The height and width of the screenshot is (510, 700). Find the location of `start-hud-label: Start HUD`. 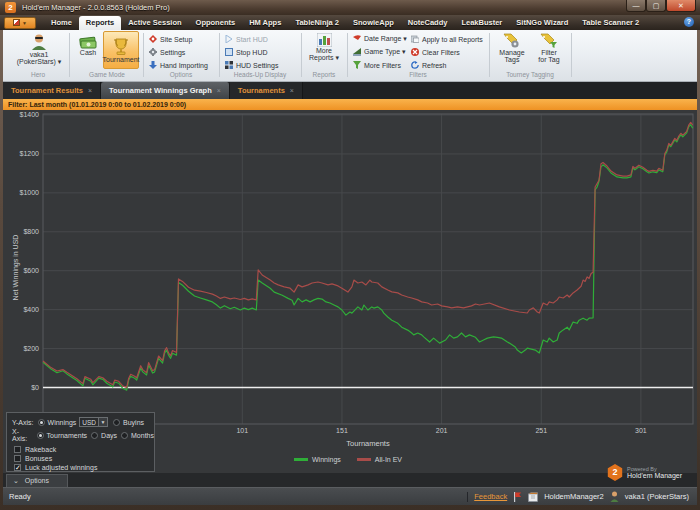

start-hud-label: Start HUD is located at coordinates (252, 40).